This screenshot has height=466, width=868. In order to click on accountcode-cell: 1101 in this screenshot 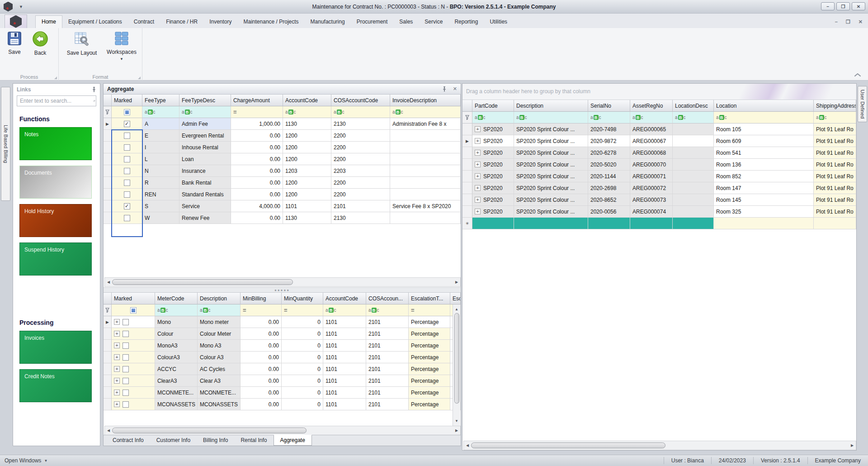, I will do `click(344, 357)`.